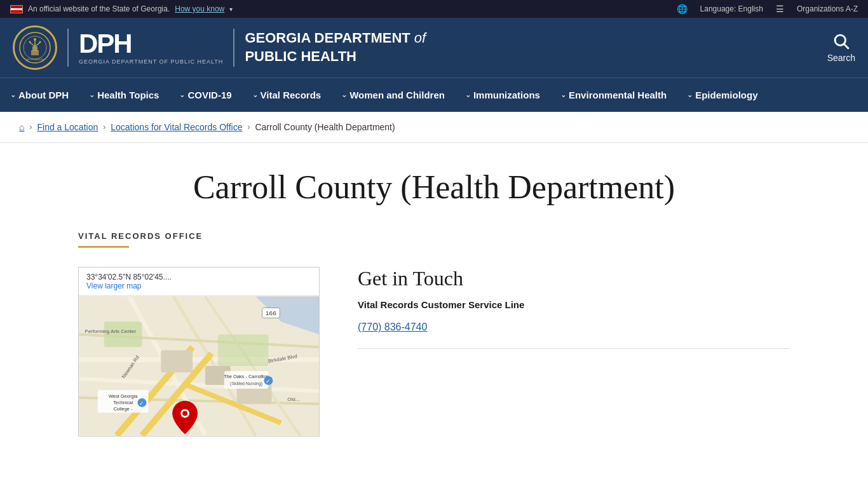  Describe the element at coordinates (393, 95) in the screenshot. I see `nav-item-women-children: ⌄ Women and Children` at that location.